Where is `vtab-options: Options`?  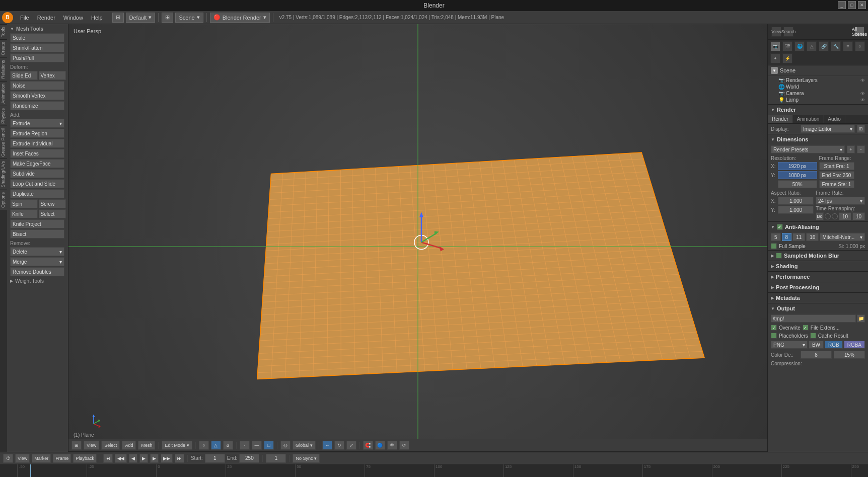 vtab-options: Options is located at coordinates (4, 200).